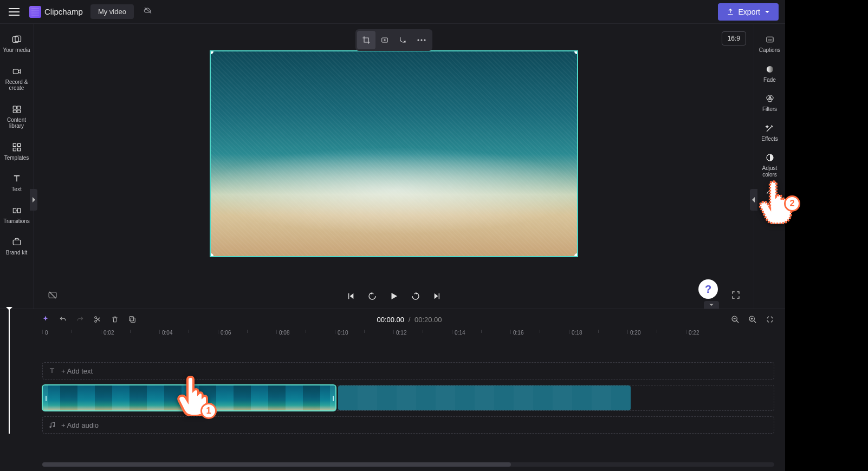 This screenshot has height=471, width=868. I want to click on fit-icon, so click(385, 40).